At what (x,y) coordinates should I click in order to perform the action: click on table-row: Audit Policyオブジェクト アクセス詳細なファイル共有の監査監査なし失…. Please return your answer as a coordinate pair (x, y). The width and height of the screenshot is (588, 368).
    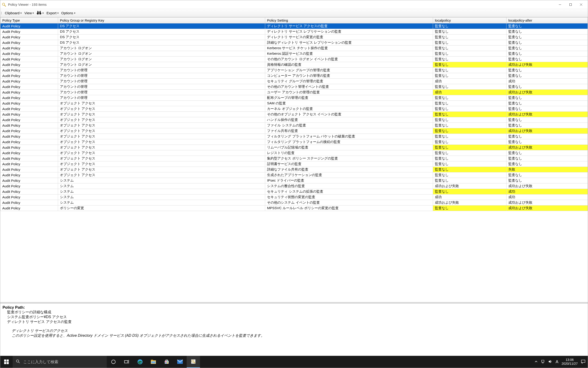
    Looking at the image, I should click on (294, 170).